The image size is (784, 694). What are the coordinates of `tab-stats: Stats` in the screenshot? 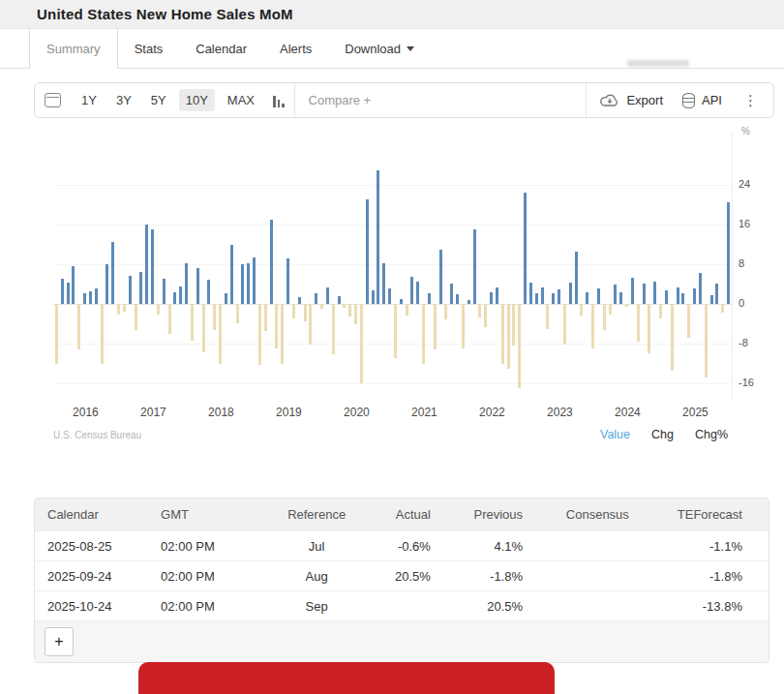 It's located at (149, 48).